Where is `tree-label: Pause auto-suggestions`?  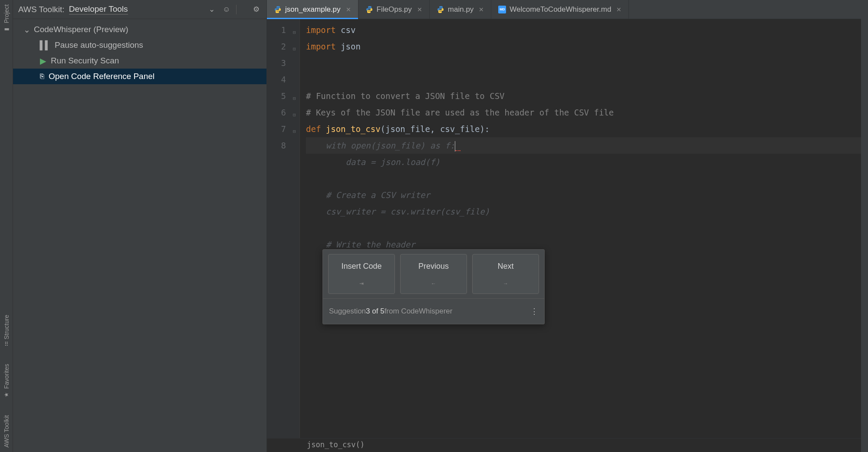 tree-label: Pause auto-suggestions is located at coordinates (99, 45).